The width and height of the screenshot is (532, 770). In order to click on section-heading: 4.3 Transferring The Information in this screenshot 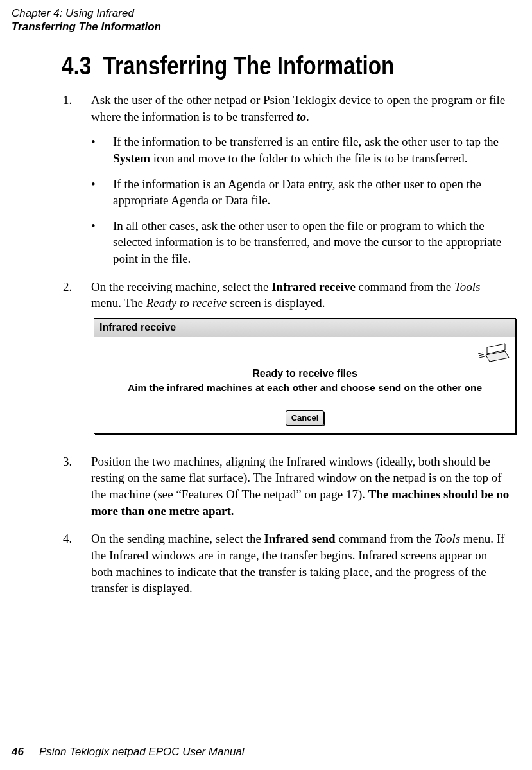, I will do `click(248, 66)`.